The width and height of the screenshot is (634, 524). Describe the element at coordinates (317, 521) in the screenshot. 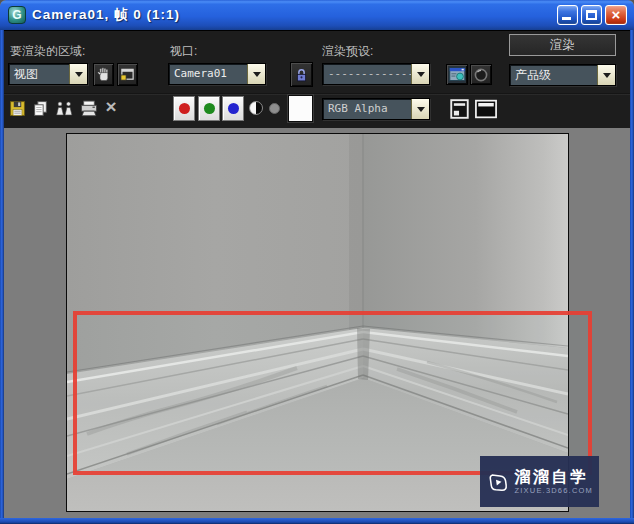

I see `window-border-bottom` at that location.